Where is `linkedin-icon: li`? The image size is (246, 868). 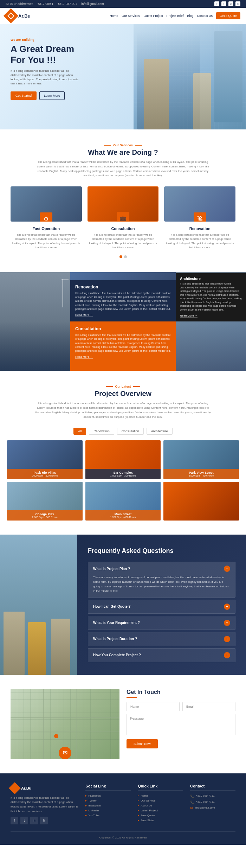
linkedin-icon: li is located at coordinates (238, 4).